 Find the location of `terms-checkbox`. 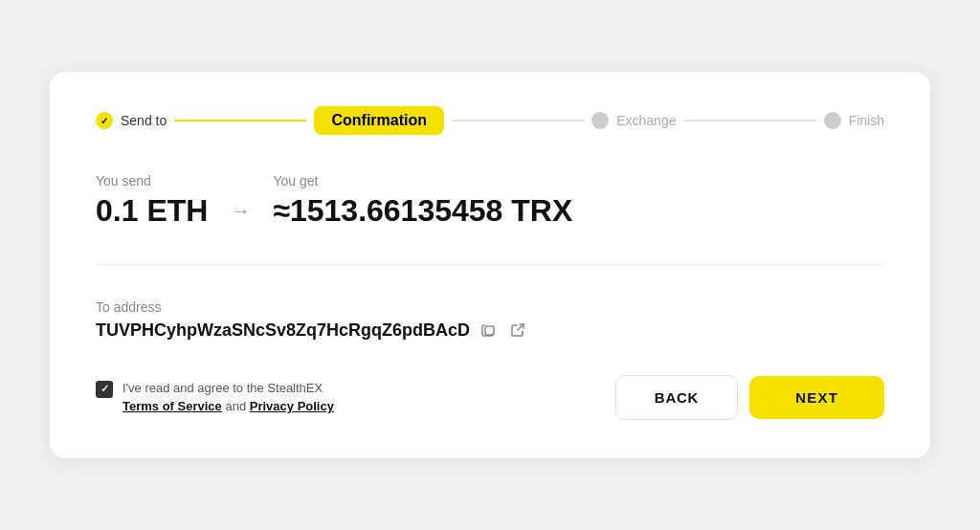

terms-checkbox is located at coordinates (104, 389).